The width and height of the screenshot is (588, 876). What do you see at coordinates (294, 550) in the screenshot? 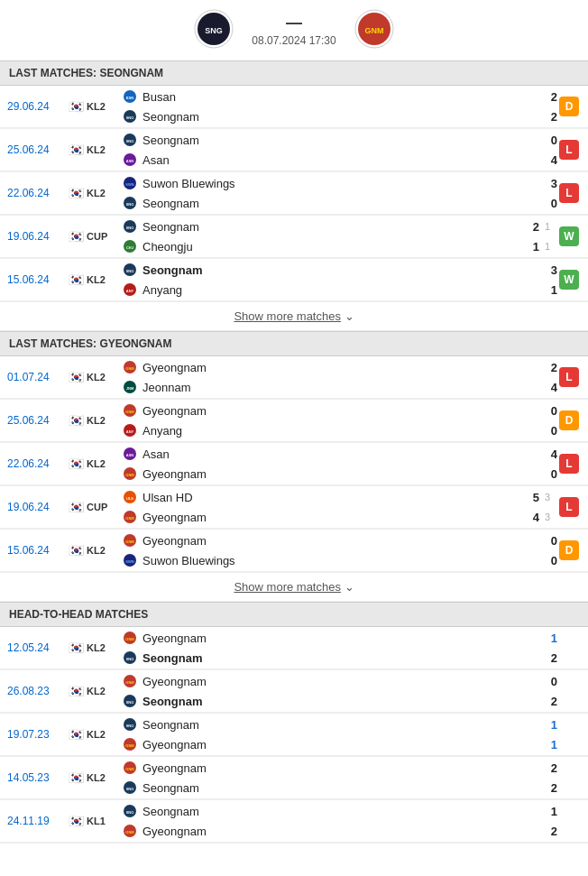
I see `match-row: 15.06.24 🇰🇷 KL2 GNM Gyeongnam SWN S` at bounding box center [294, 550].